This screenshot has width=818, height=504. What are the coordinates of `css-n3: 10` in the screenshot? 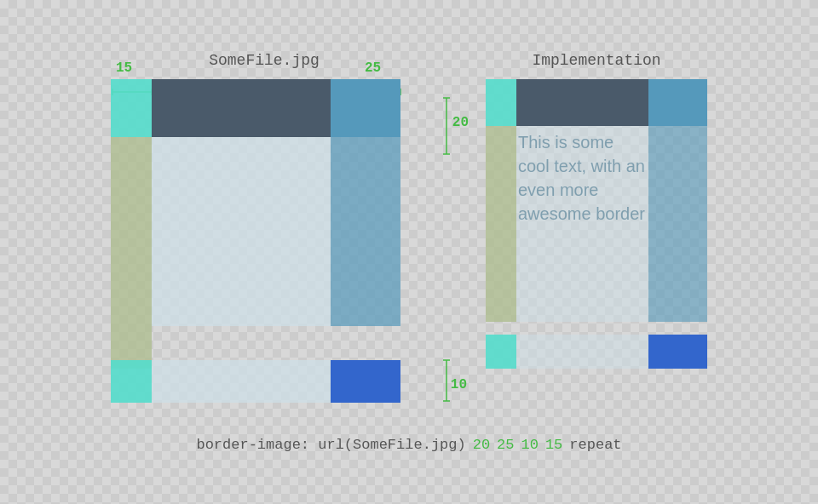 It's located at (530, 444).